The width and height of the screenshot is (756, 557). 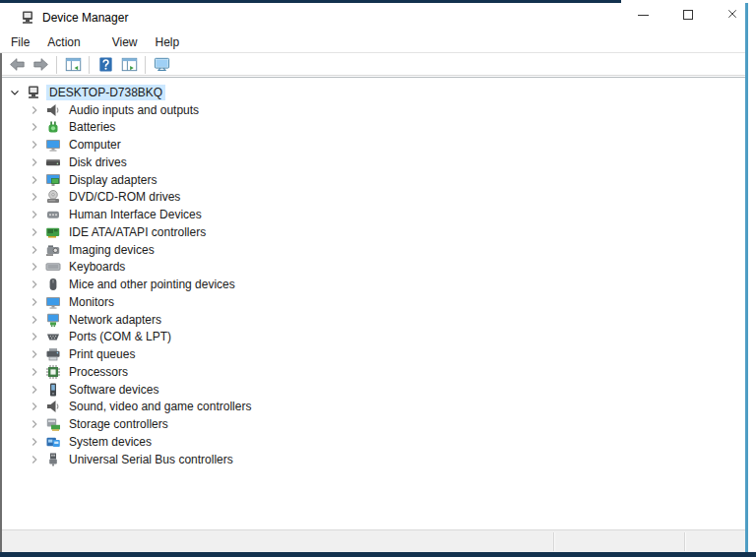 I want to click on tree-item: Batteries, so click(x=374, y=128).